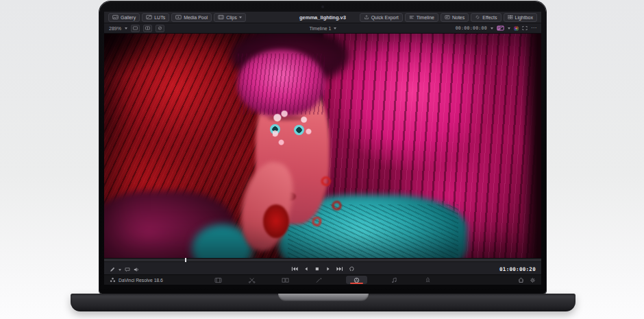  I want to click on tab-fusion, so click(319, 280).